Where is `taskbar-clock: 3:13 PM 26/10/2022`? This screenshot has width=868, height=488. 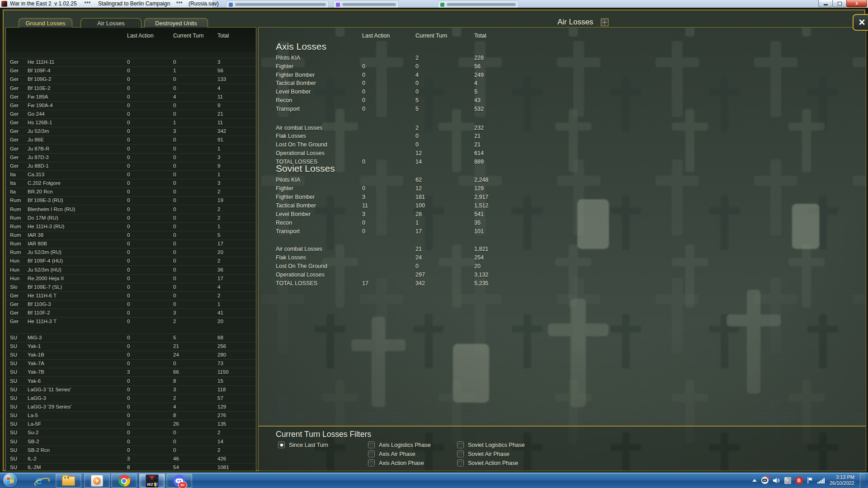
taskbar-clock: 3:13 PM 26/10/2022 is located at coordinates (843, 480).